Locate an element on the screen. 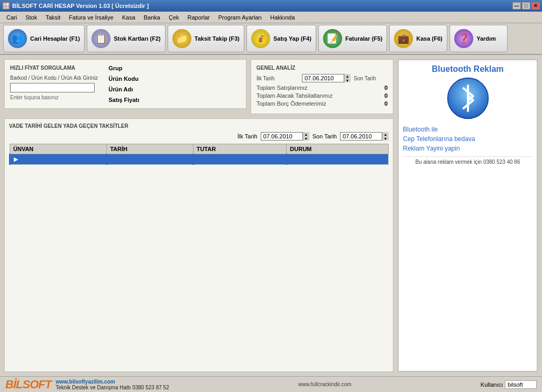 Image resolution: width=542 pixels, height=392 pixels. user-input is located at coordinates (521, 385).